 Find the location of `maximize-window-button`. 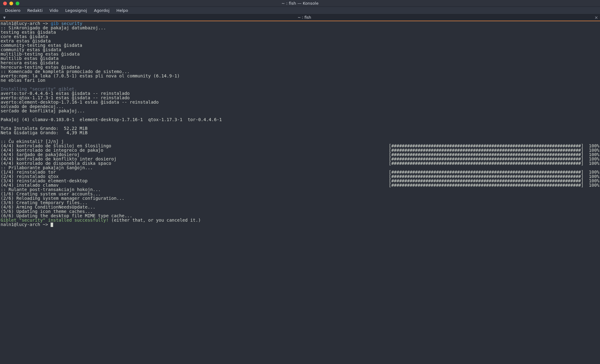

maximize-window-button is located at coordinates (18, 3).